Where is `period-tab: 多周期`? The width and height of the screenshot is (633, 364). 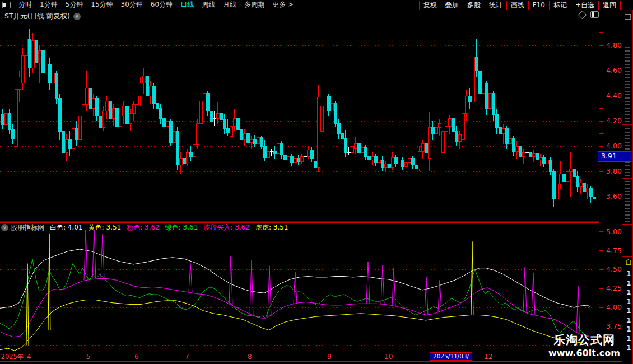 period-tab: 多周期 is located at coordinates (254, 4).